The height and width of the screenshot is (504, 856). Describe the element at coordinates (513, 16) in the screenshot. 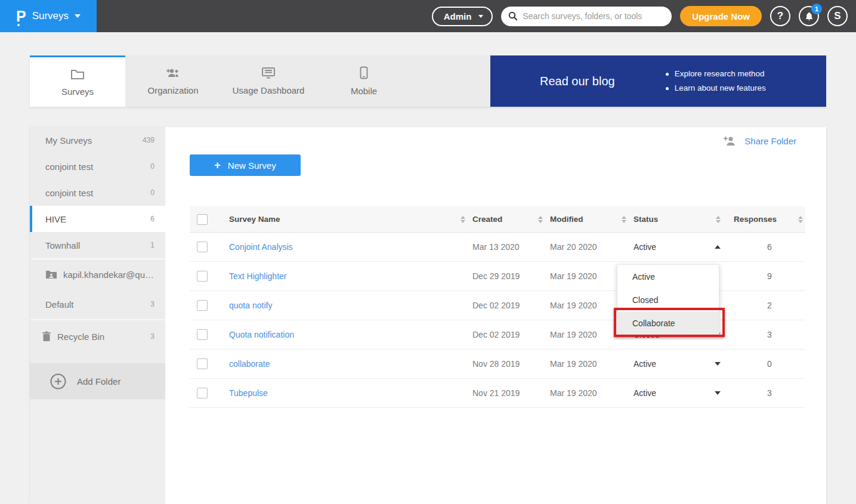

I see `search-icon` at that location.